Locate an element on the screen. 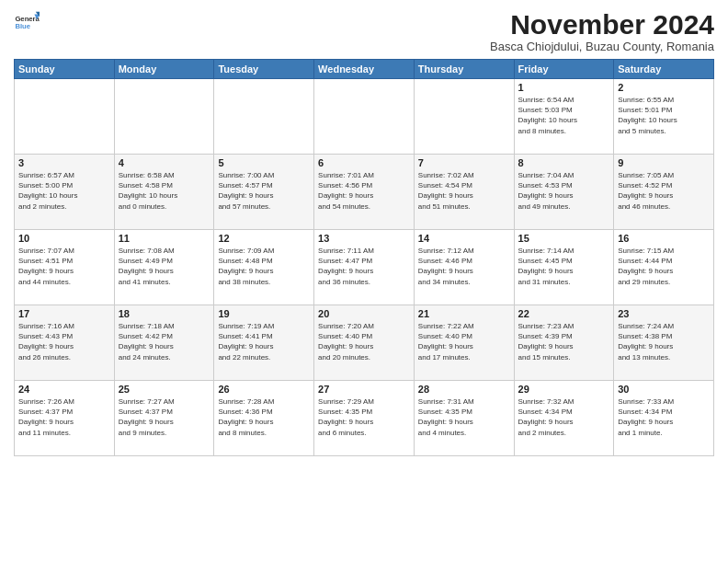 The height and width of the screenshot is (563, 728). day-number: 7 is located at coordinates (464, 163).